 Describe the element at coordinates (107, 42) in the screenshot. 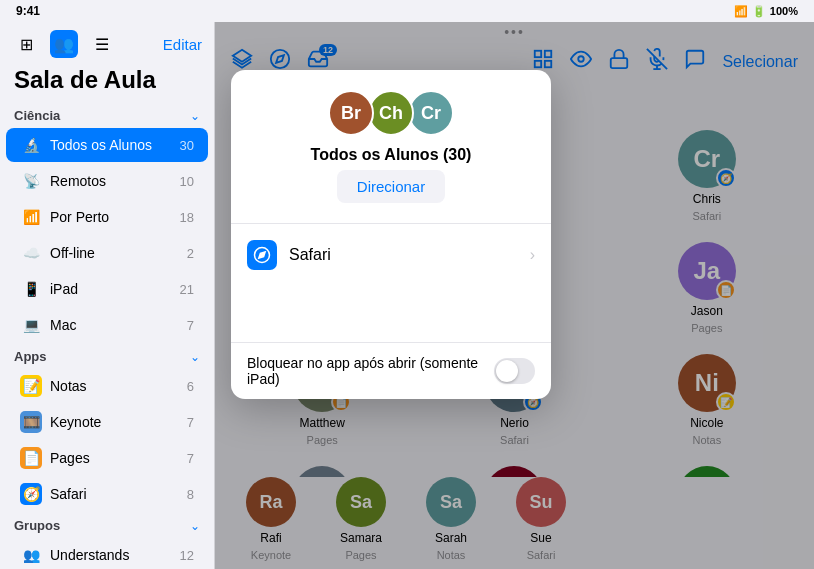

I see `sidebar-header: ⊞ 👥 ☰ Editar` at that location.